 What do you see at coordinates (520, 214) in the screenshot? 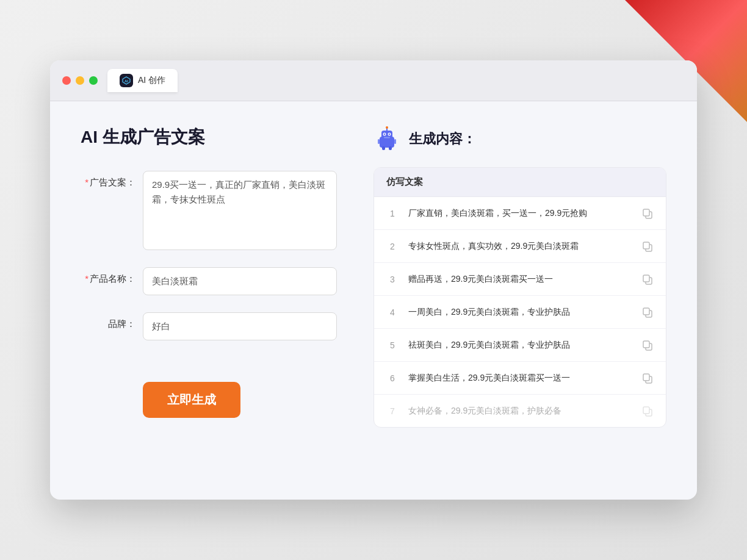
I see `result-row: 1厂家直销，美白淡斑霜，买一送一，29.9元抢购` at bounding box center [520, 214].